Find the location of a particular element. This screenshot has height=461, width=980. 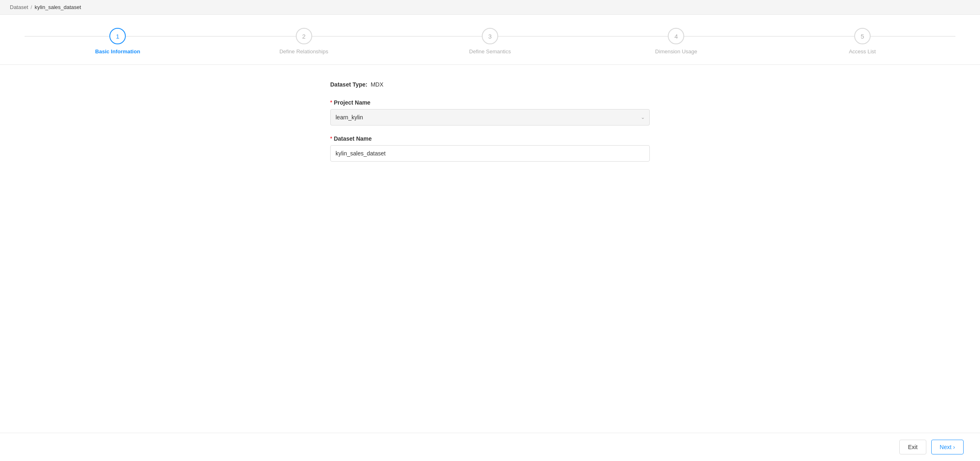

dataset-name-input is located at coordinates (490, 153).